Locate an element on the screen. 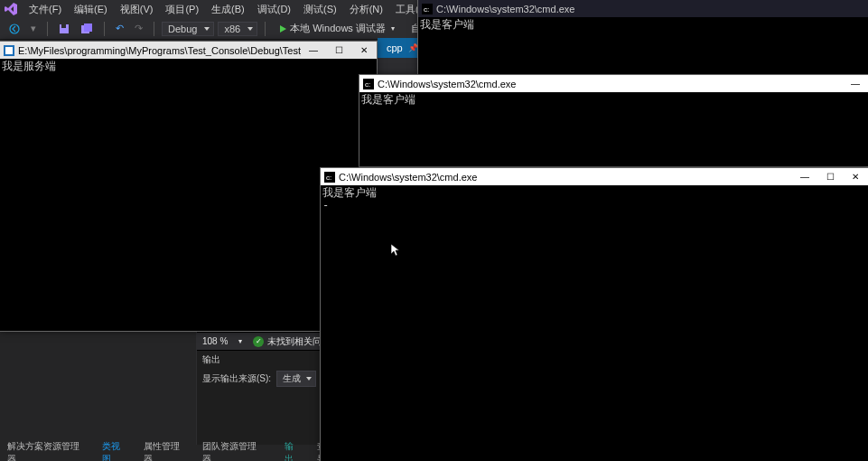  vs-logo-icon is located at coordinates (11, 9).